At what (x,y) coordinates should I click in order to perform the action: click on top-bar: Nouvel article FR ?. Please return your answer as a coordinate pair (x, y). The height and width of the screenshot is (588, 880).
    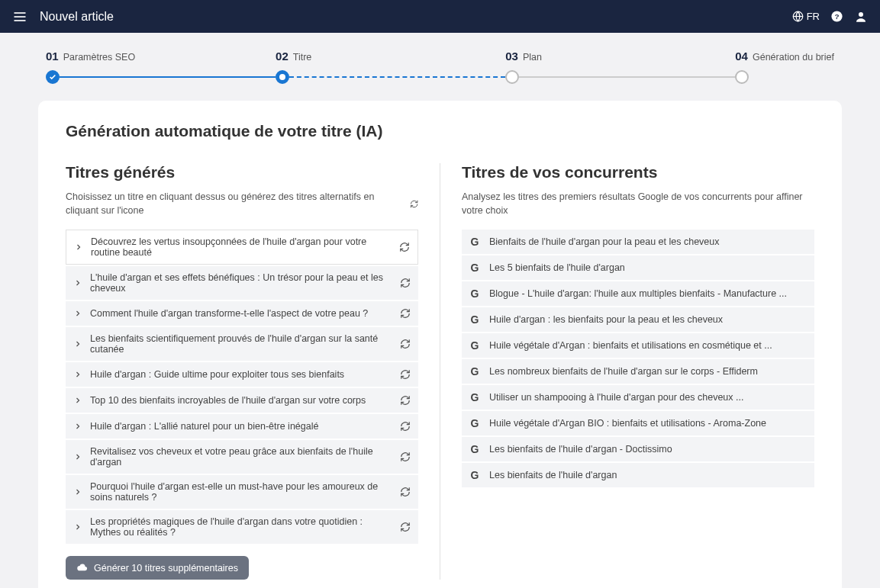
    Looking at the image, I should click on (440, 17).